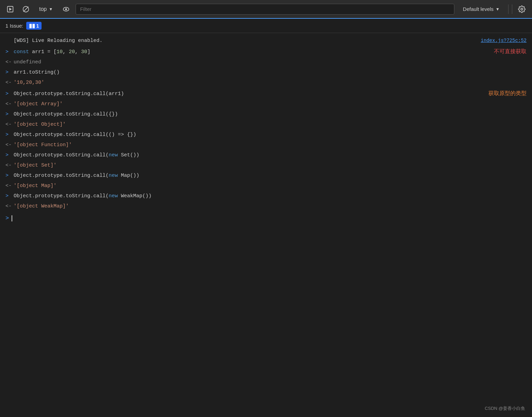 The image size is (532, 417). Describe the element at coordinates (270, 104) in the screenshot. I see `result-array: '[object Array]'` at that location.